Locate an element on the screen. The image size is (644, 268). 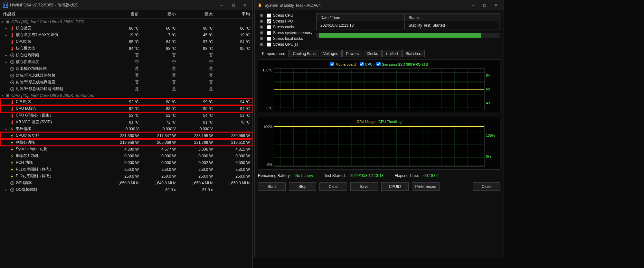
sensor-row: ▸核心临界温度否否否 is located at coordinates (126, 62).